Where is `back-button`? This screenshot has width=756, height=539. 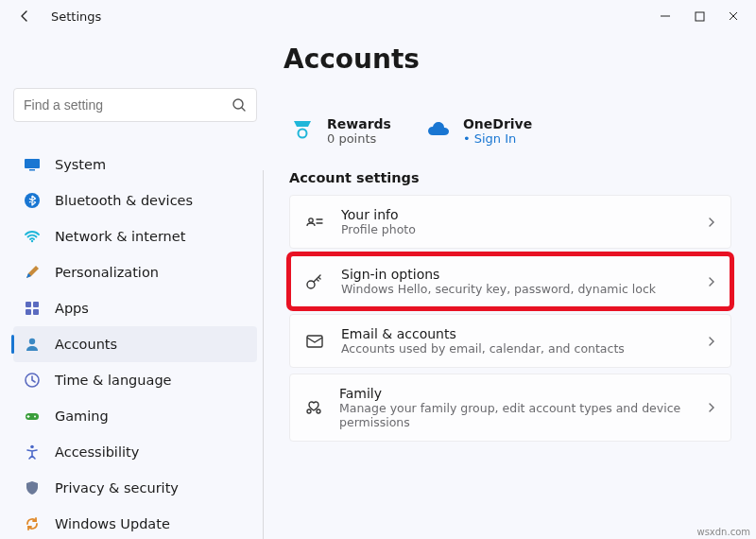 back-button is located at coordinates (25, 16).